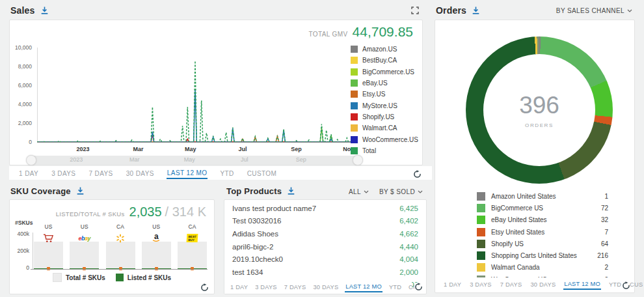  Describe the element at coordinates (605, 244) in the screenshot. I see `legend-value: 64` at that location.